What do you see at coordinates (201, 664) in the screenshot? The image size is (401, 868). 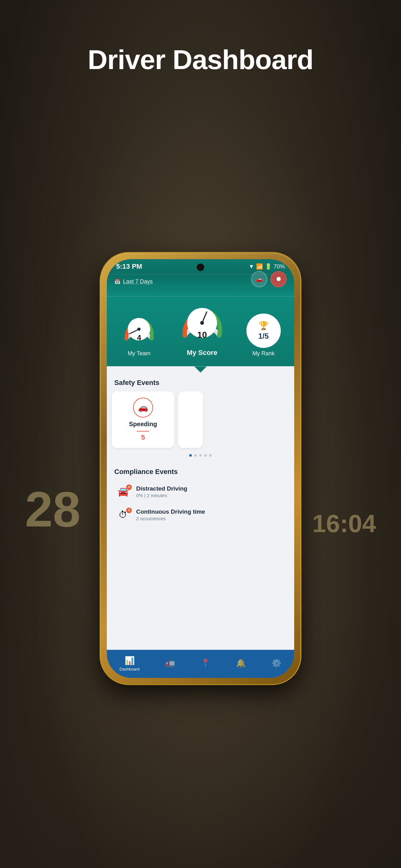 I see `bottom-nav: 📊 Dashboard 🚛 📍 🔔 ⚙️` at bounding box center [201, 664].